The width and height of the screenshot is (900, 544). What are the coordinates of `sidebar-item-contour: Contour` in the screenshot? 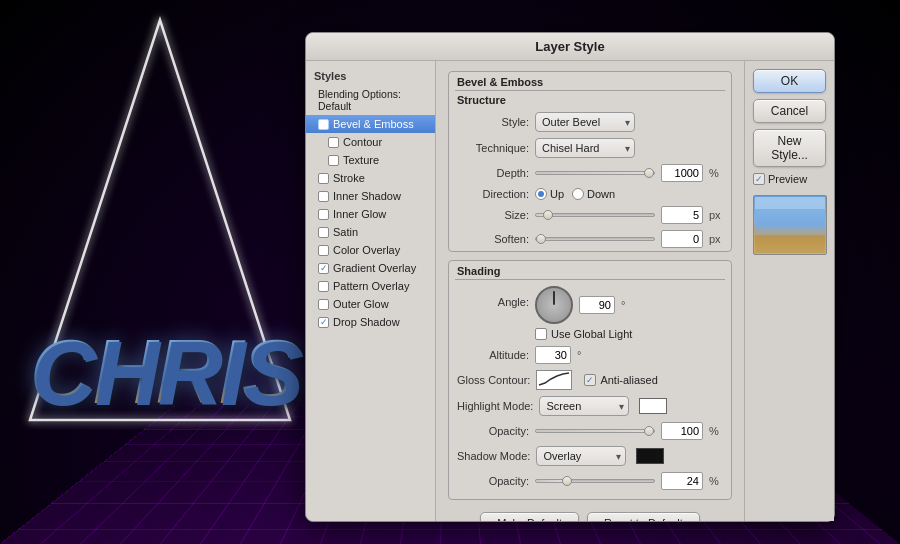 It's located at (370, 142).